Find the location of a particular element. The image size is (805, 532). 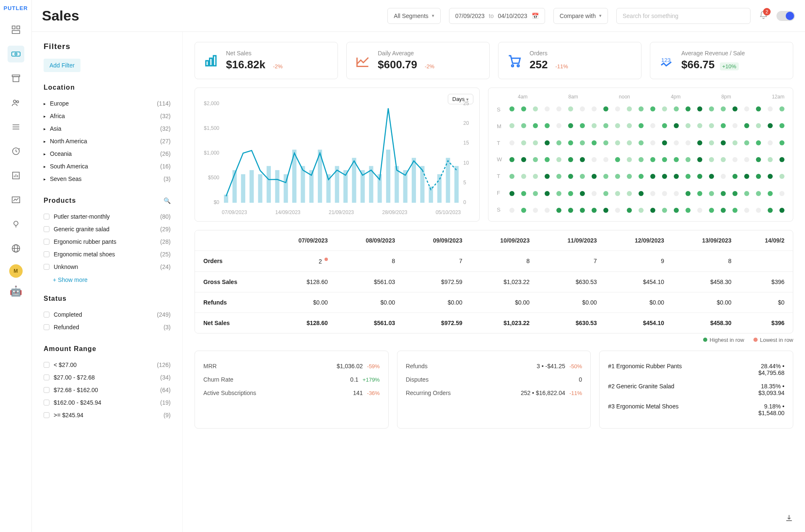

nav-web-icon is located at coordinates (16, 248).